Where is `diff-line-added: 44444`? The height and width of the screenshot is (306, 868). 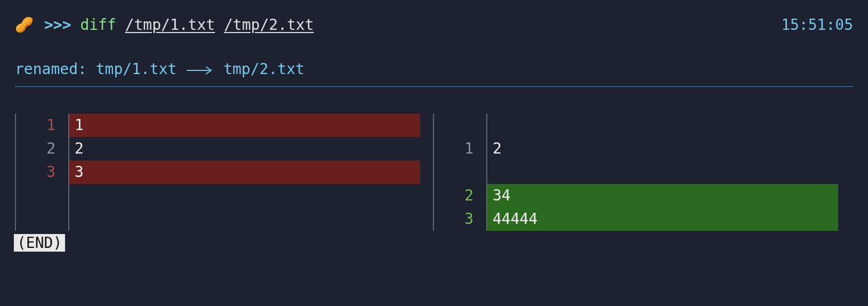
diff-line-added: 44444 is located at coordinates (663, 219).